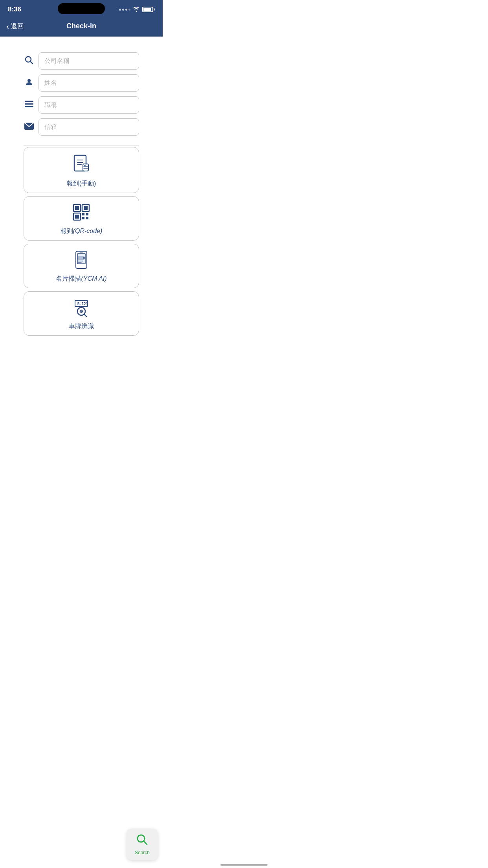 The height and width of the screenshot is (868, 488). What do you see at coordinates (81, 26) in the screenshot?
I see `page-title: Check-in` at bounding box center [81, 26].